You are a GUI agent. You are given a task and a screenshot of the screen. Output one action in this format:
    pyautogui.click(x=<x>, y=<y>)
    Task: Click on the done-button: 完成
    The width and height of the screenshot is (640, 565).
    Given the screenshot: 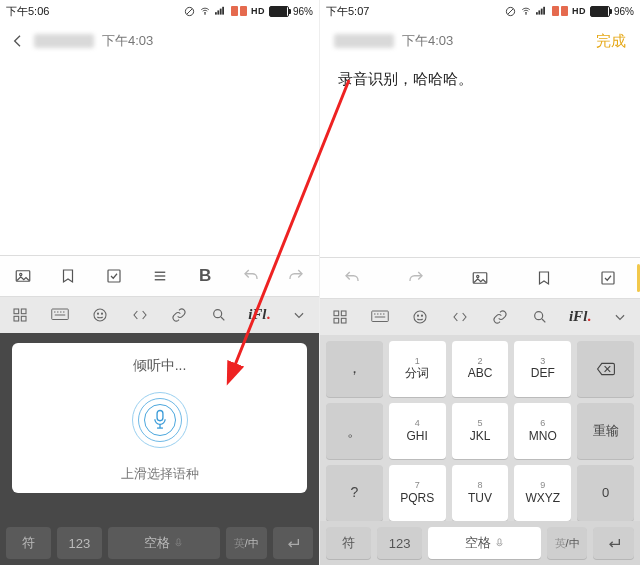 What is the action you would take?
    pyautogui.click(x=613, y=42)
    